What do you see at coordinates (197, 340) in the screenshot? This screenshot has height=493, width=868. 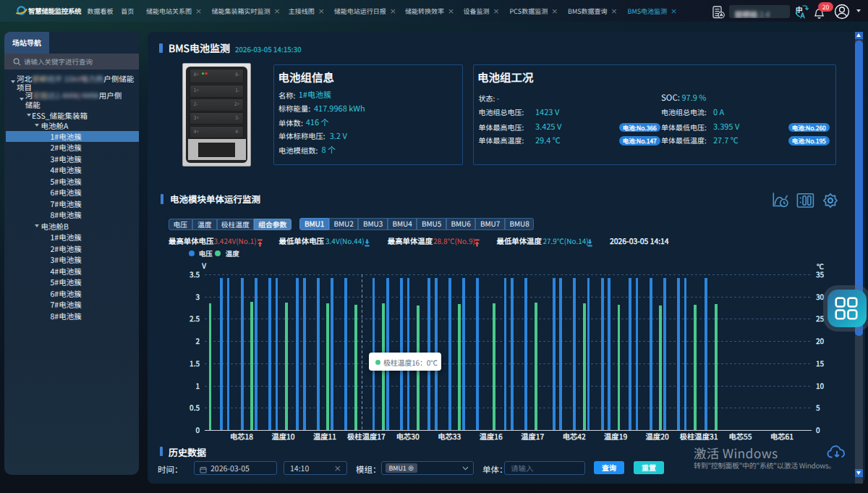 I see `svg-text: 2` at bounding box center [197, 340].